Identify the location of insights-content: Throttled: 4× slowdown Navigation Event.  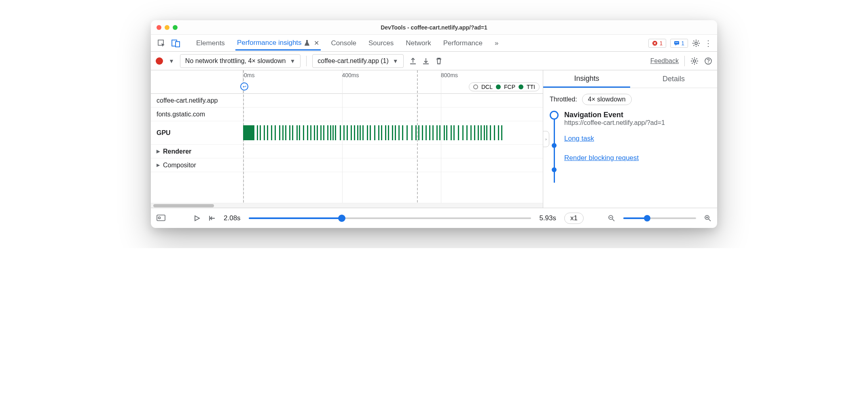
(630, 148).